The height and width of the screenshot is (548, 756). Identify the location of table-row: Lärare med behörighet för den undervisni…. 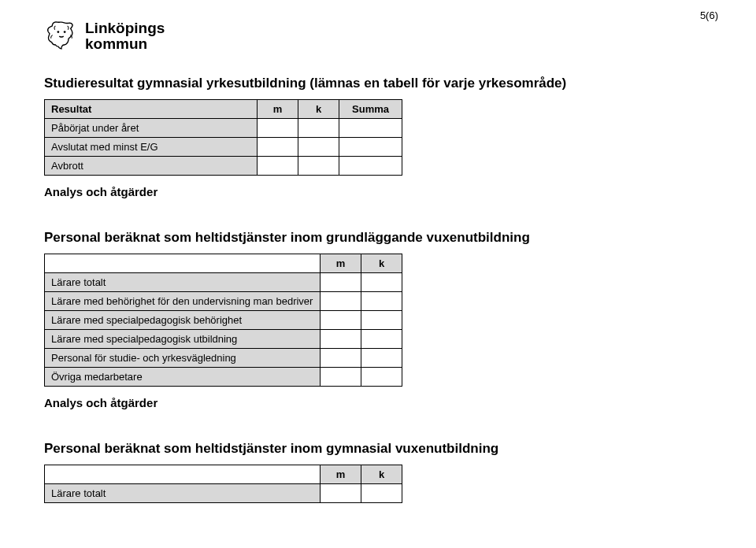
(224, 302).